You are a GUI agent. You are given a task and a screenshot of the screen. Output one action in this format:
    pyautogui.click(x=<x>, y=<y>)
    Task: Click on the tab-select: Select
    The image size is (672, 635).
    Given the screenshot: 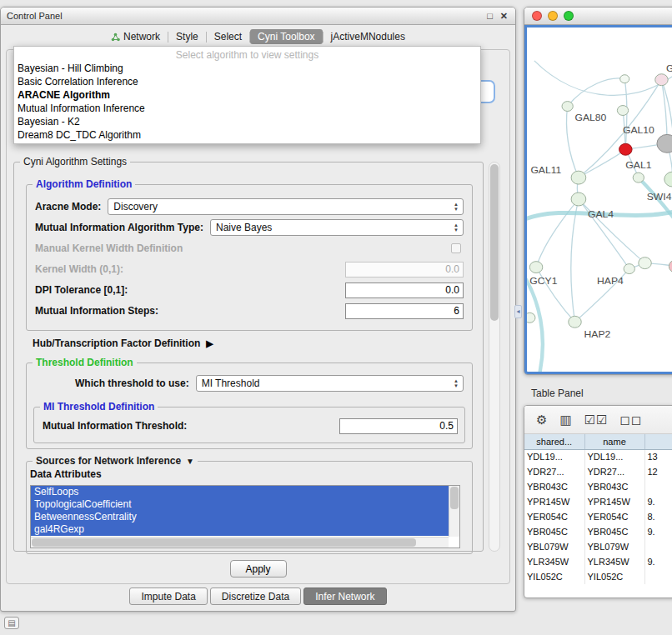 What is the action you would take?
    pyautogui.click(x=228, y=37)
    